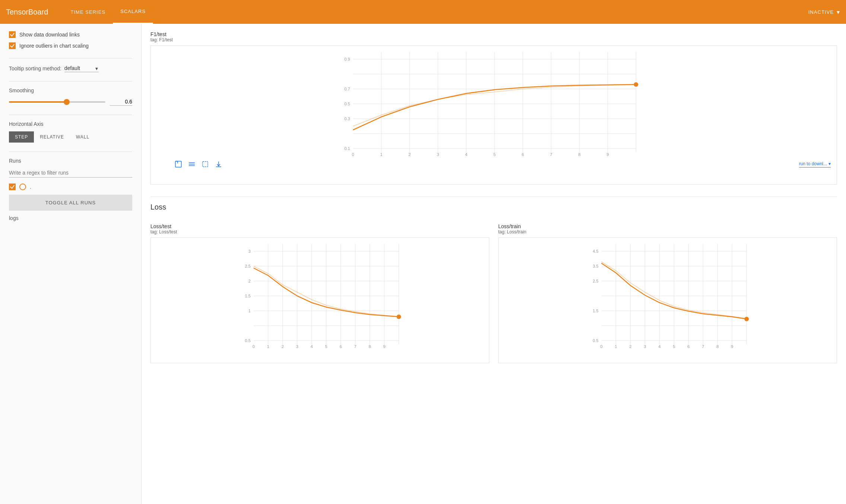 The width and height of the screenshot is (846, 504). What do you see at coordinates (82, 68) in the screenshot?
I see `tooltip-sort-select: default ascending descending nearest` at bounding box center [82, 68].